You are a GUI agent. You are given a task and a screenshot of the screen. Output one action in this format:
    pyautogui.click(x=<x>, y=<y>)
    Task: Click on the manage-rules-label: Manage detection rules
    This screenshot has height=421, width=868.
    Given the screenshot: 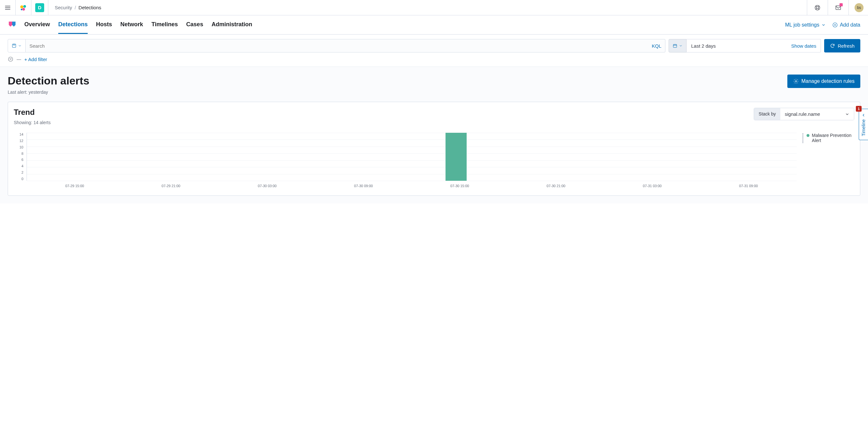 What is the action you would take?
    pyautogui.click(x=828, y=82)
    